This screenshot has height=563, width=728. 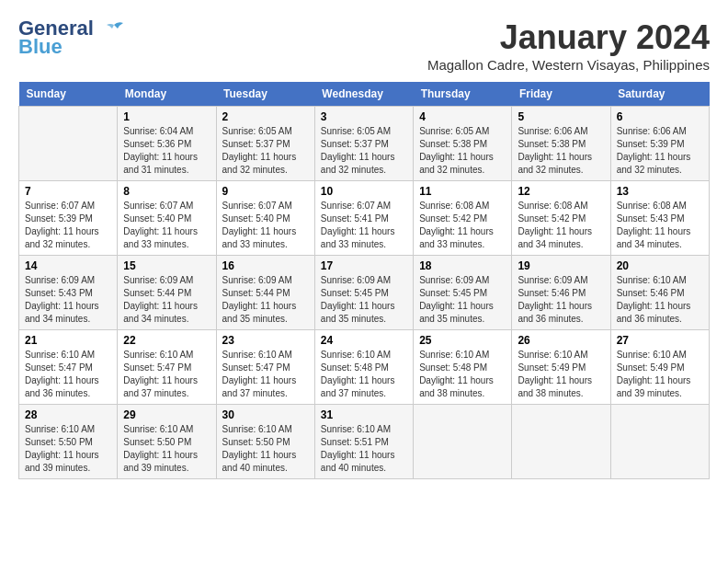 I want to click on month-year-title: January 2024, so click(x=568, y=38).